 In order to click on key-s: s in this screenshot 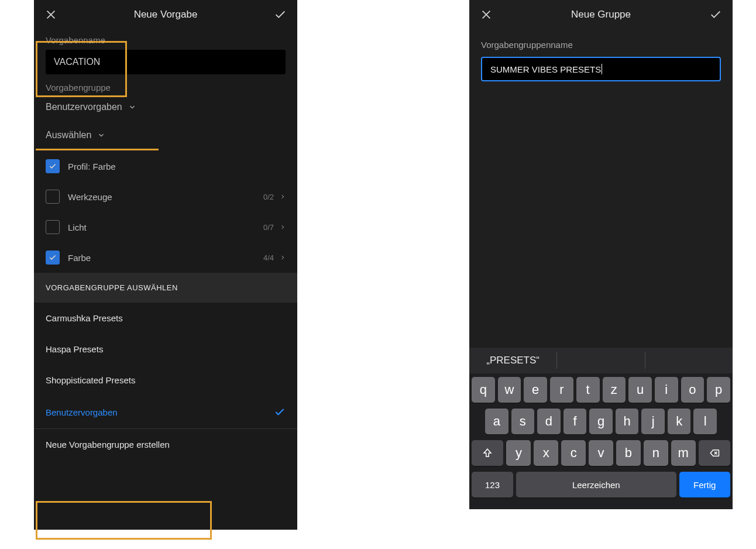, I will do `click(523, 421)`.